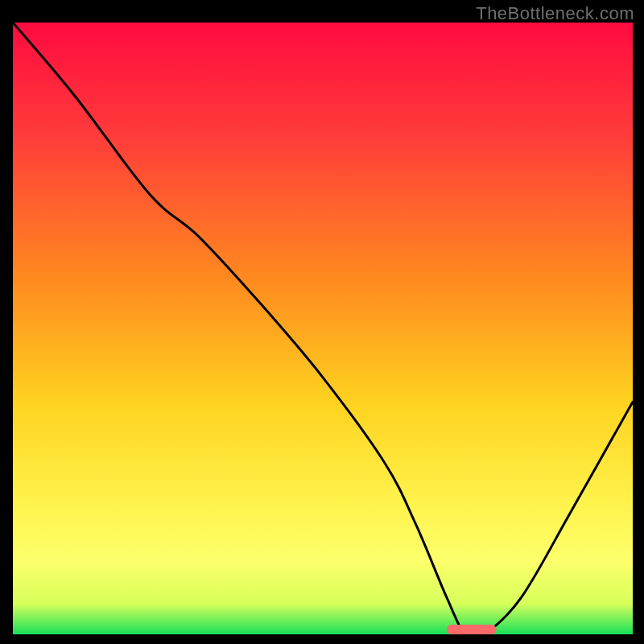  What do you see at coordinates (472, 630) in the screenshot?
I see `optimal-marker` at bounding box center [472, 630].